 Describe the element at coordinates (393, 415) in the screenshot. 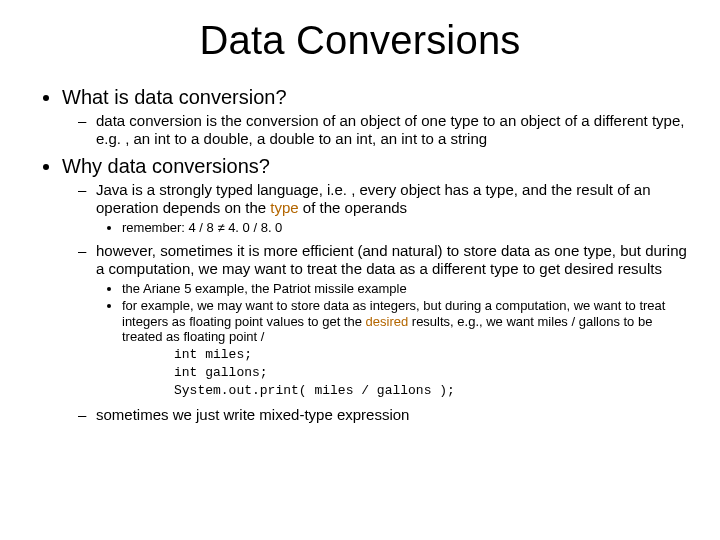

I see `bullet-mixed: sometimes we just write mixed-type expre…` at that location.